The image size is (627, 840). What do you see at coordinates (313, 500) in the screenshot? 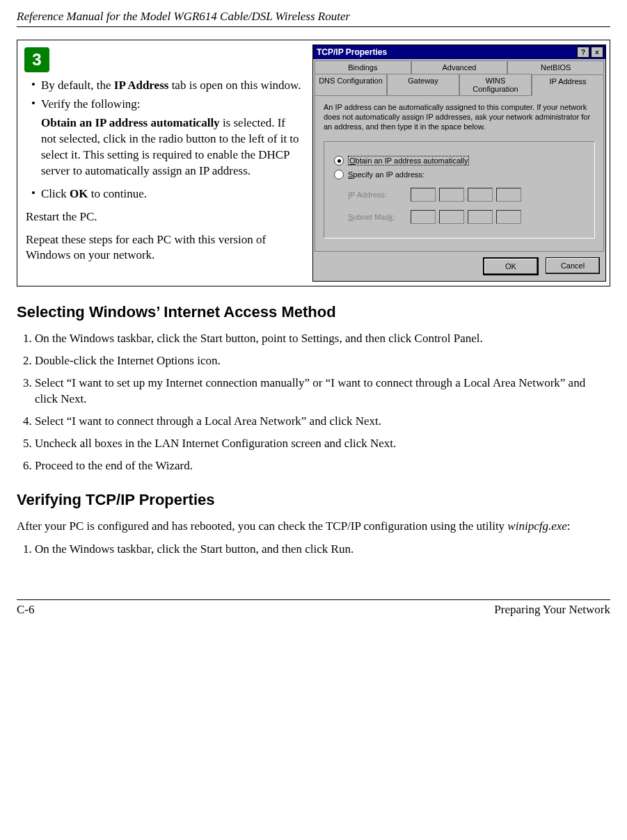
I see `section-heading-verifying: Verifying TCP/IP Properties` at bounding box center [313, 500].